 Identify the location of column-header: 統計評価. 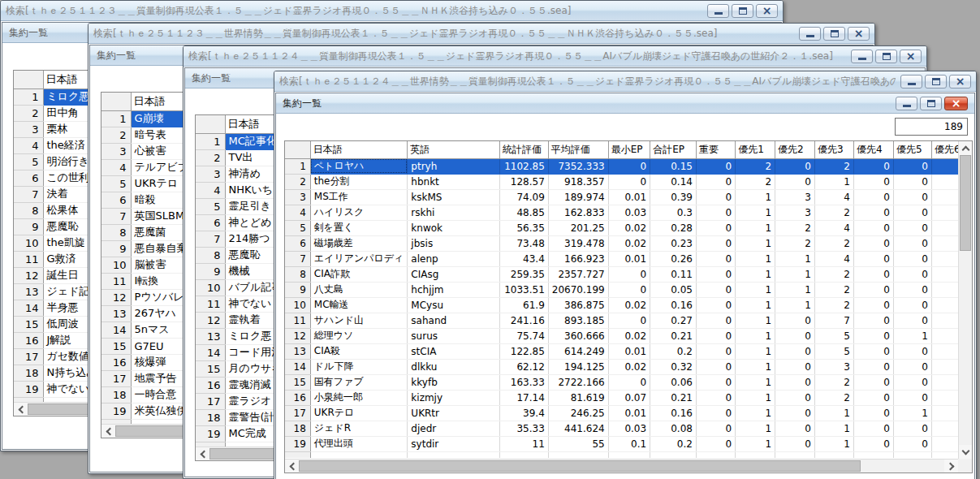
(524, 149).